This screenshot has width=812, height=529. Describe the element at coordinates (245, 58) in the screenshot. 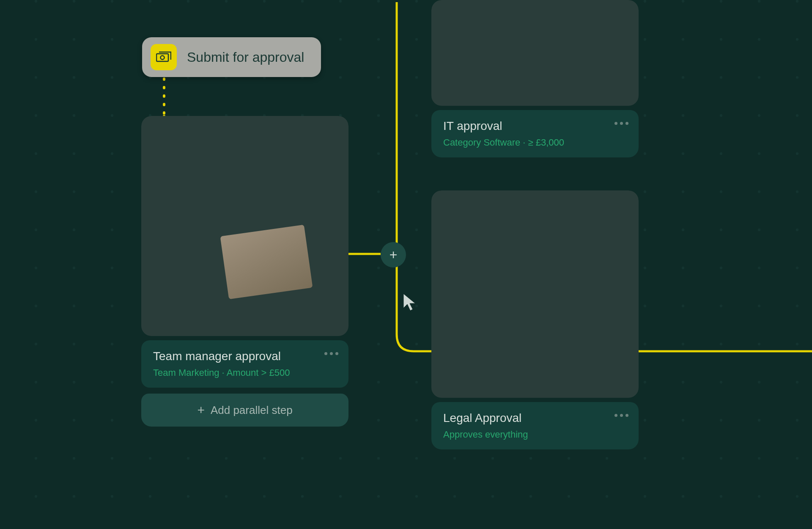

I see `submit-label: Submit for approval` at that location.